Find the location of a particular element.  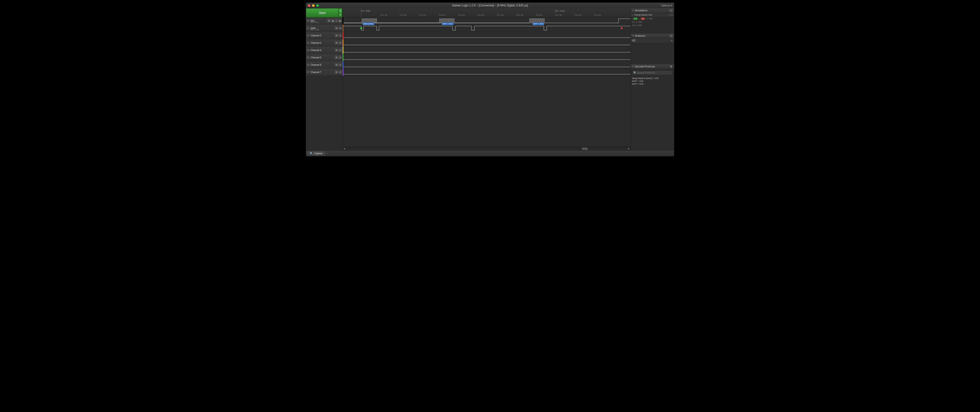

edge-type-icon: ⎍ is located at coordinates (336, 21).